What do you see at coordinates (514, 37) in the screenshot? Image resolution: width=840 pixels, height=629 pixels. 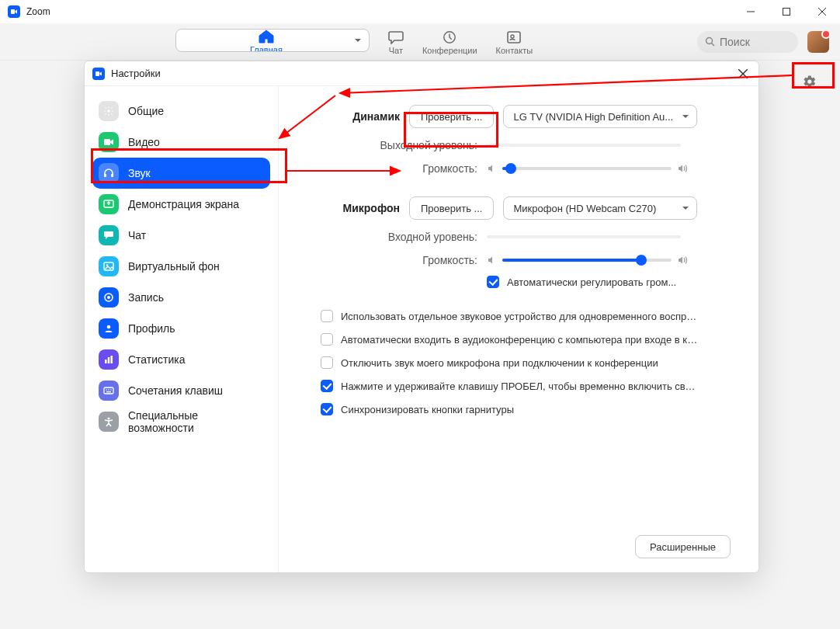 I see `contacts-icon` at bounding box center [514, 37].